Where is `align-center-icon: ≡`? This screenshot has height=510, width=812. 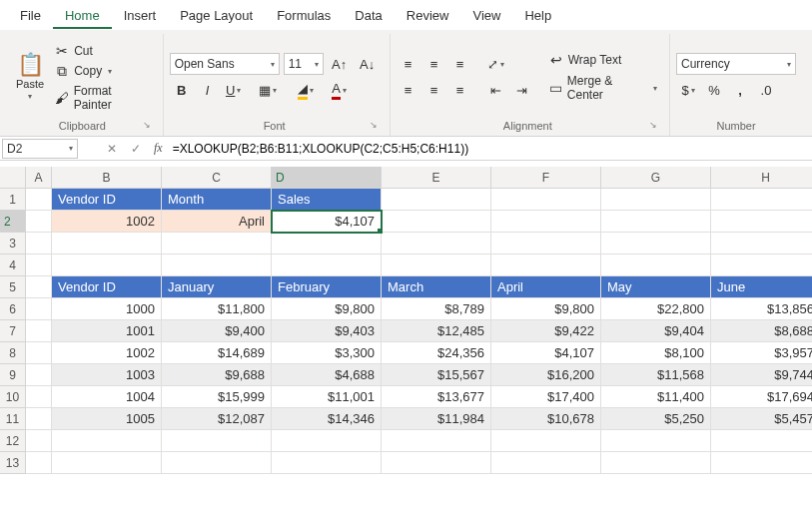 align-center-icon: ≡ is located at coordinates (434, 90).